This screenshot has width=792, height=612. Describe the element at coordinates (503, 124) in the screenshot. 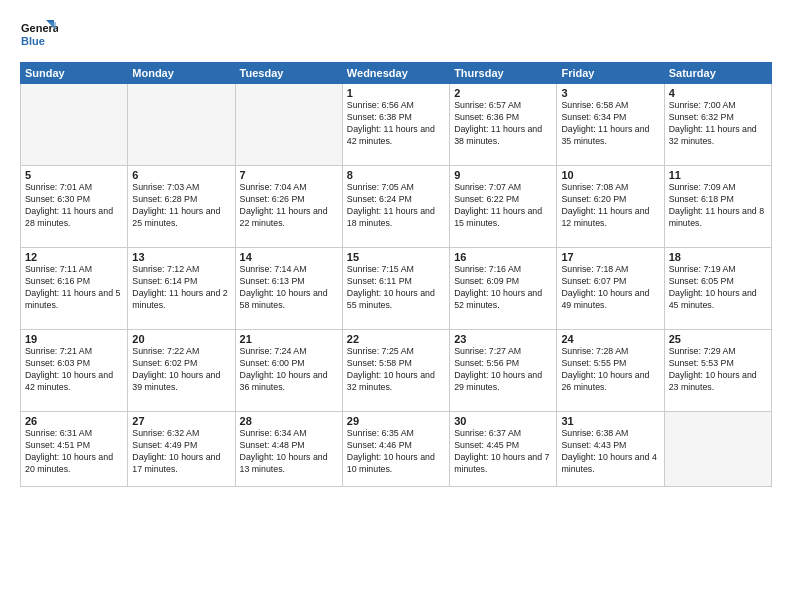

I see `cell-info: Sunrise: 6:57 AM Sunset: 6:36 PM Dayligh…` at that location.